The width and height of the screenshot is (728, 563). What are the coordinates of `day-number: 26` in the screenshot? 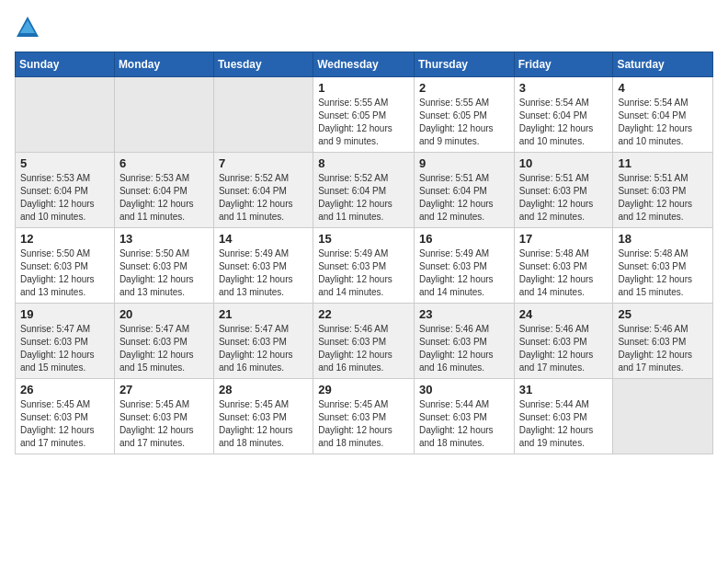 It's located at (64, 390).